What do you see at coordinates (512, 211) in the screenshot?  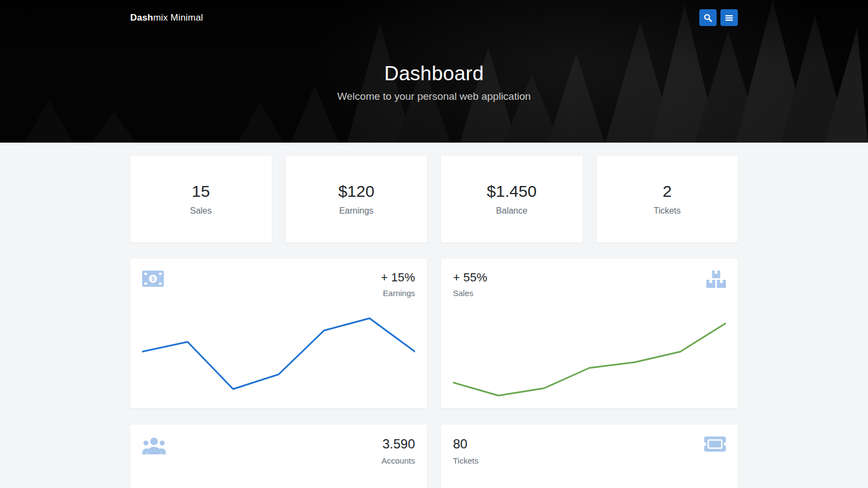 I see `stat-label: Balance` at bounding box center [512, 211].